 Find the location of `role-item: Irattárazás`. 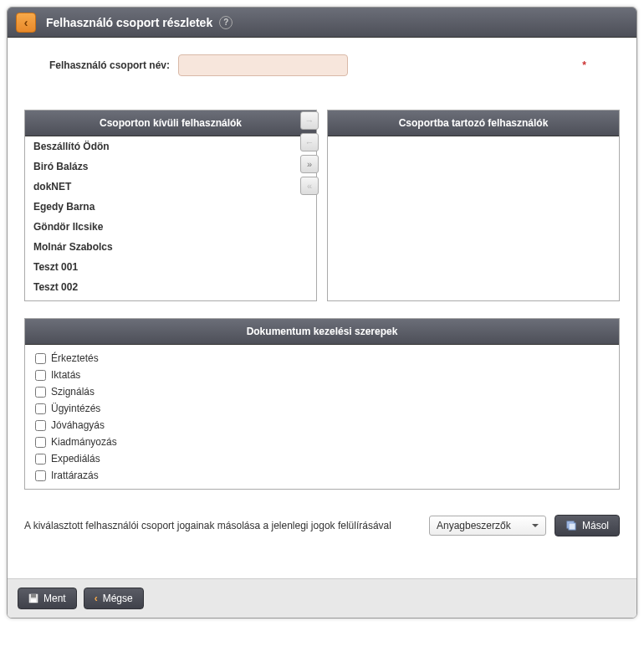

role-item: Irattárazás is located at coordinates (322, 475).